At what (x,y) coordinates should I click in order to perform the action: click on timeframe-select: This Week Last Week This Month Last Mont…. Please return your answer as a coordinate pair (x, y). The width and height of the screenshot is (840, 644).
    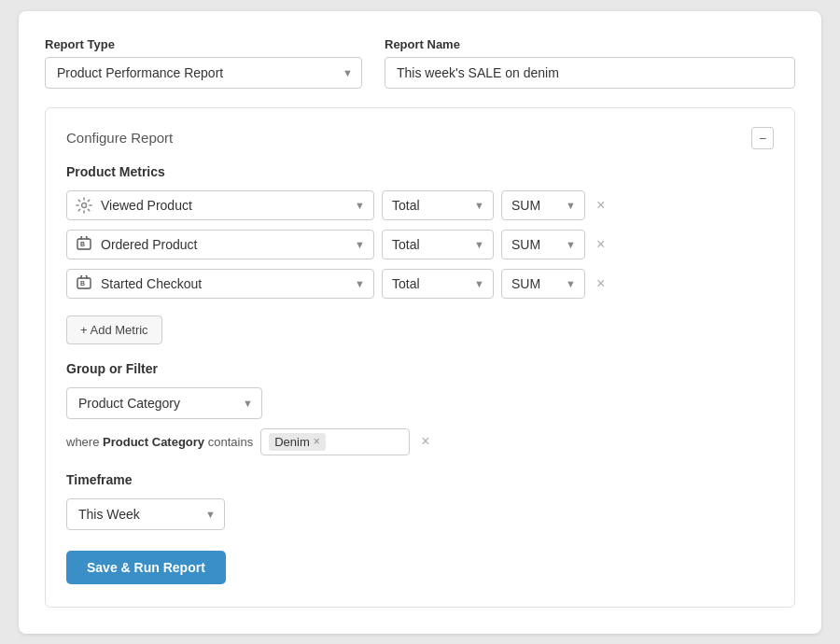
    Looking at the image, I should click on (146, 514).